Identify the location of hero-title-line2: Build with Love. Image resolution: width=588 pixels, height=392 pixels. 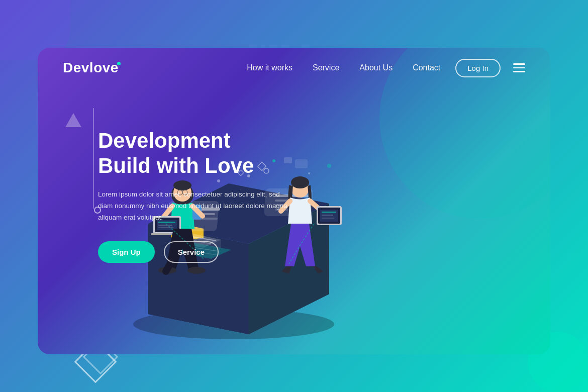
(176, 166).